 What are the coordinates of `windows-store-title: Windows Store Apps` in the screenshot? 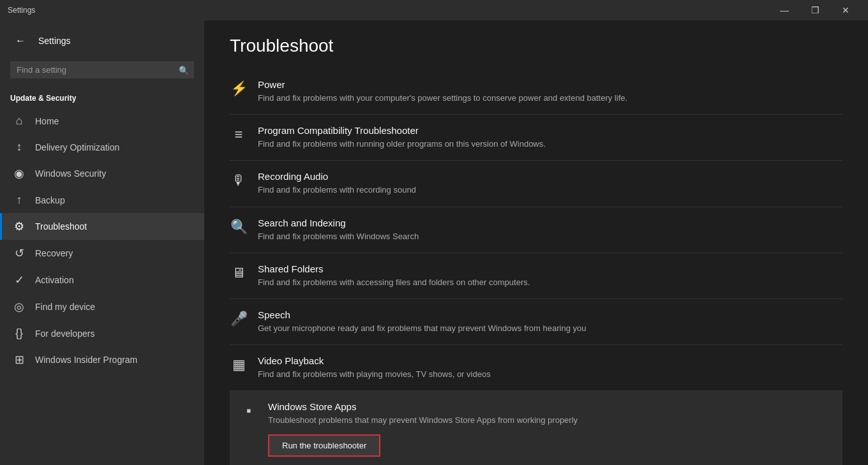 It's located at (550, 407).